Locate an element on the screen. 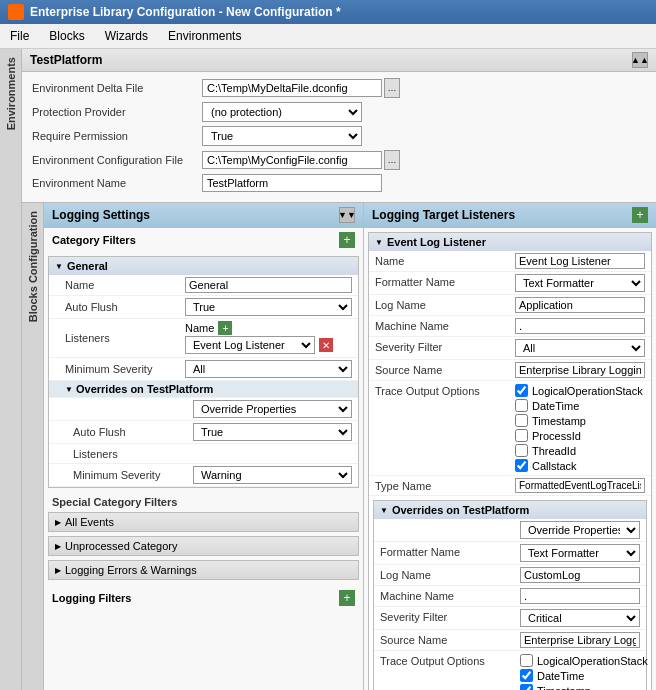 The image size is (656, 690). el-typename-input is located at coordinates (580, 486).